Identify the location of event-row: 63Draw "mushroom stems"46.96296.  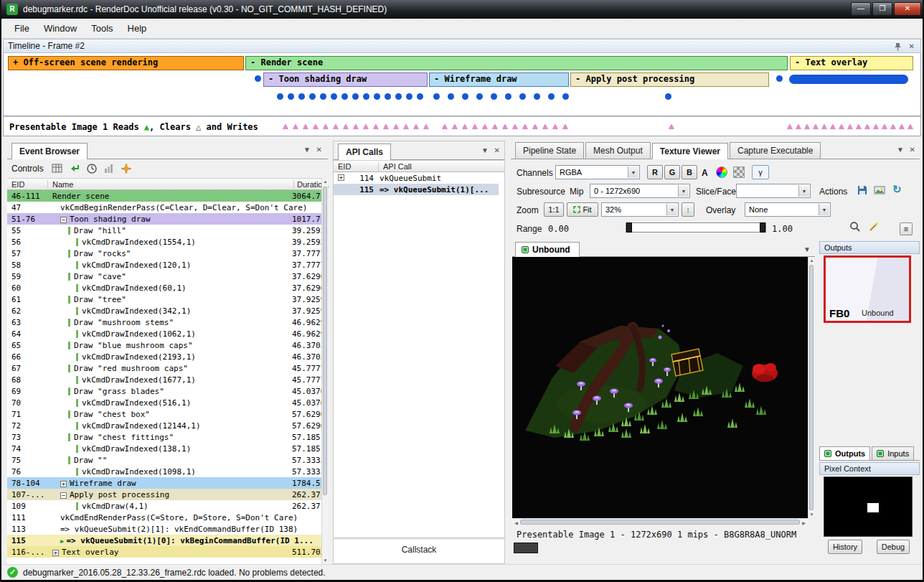
(164, 322).